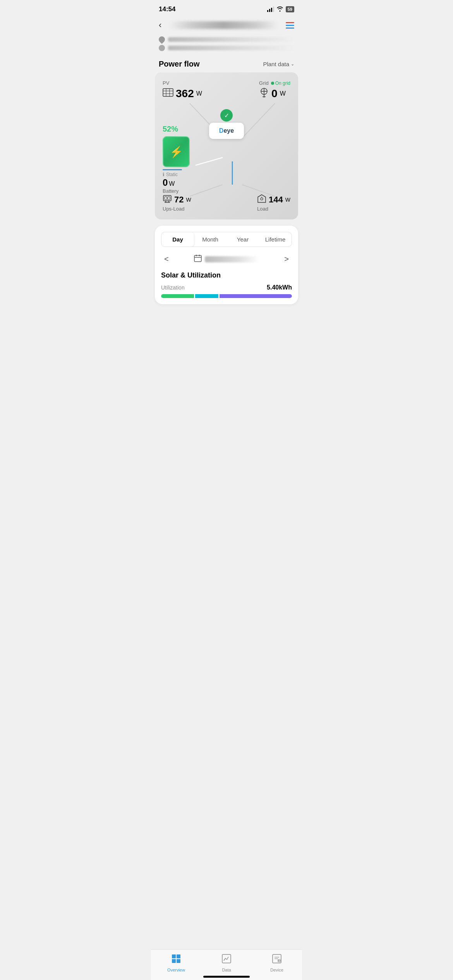  I want to click on progress-bar, so click(226, 296).